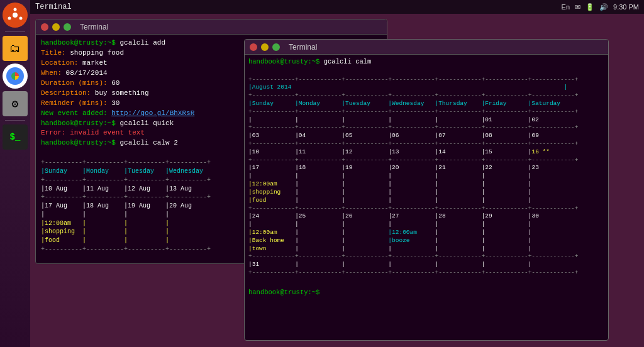 This screenshot has height=347, width=644. I want to click on terminal-title-bg: Terminal, so click(94, 27).